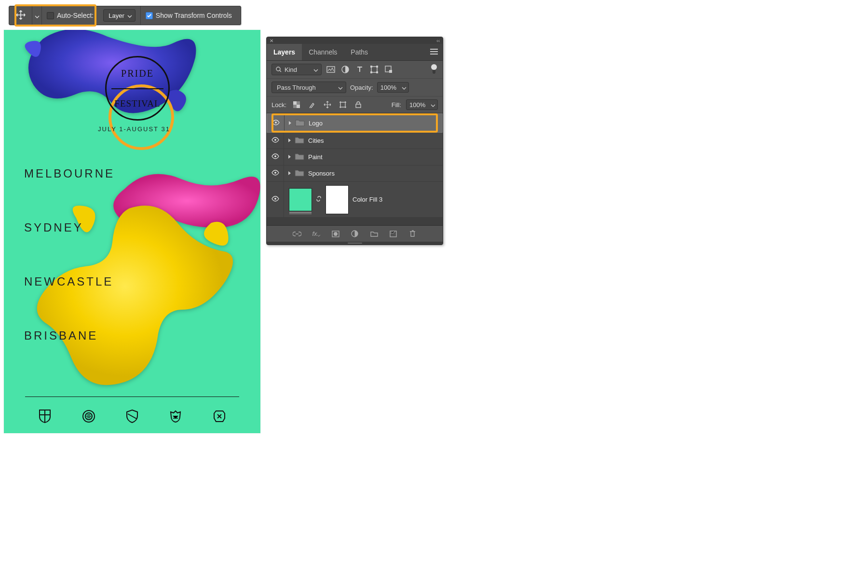 Image resolution: width=868 pixels, height=588 pixels. Describe the element at coordinates (362, 88) in the screenshot. I see `opacity-label: Opacity:` at that location.